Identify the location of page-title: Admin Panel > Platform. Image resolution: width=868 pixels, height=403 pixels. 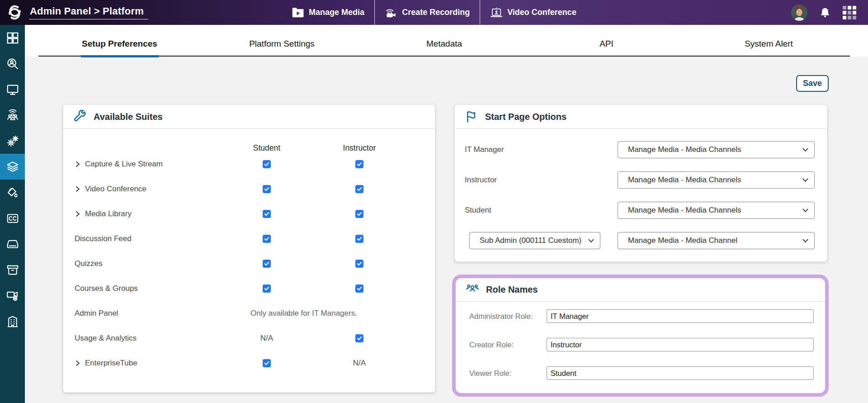
(89, 13).